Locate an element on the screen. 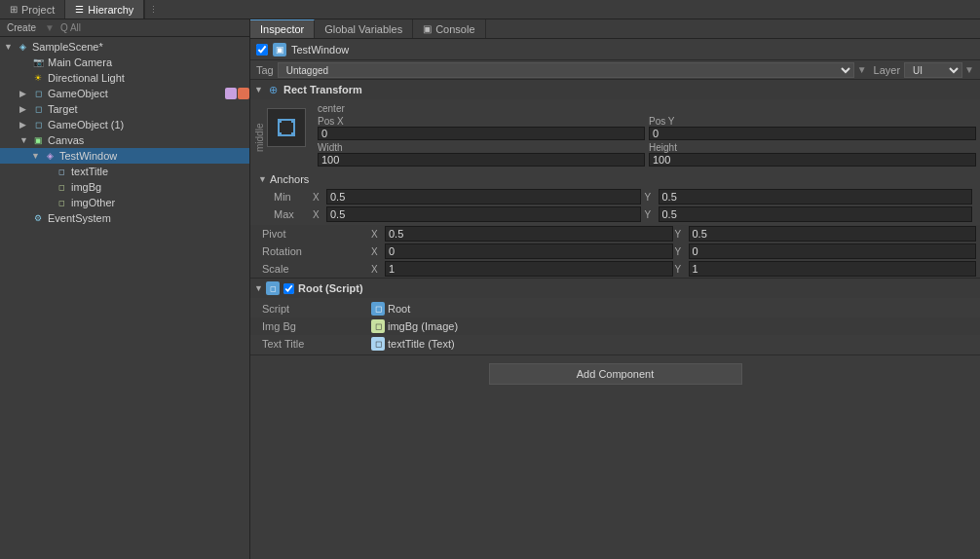 Image resolution: width=980 pixels, height=559 pixels. gameobj-icon: ◻ is located at coordinates (38, 93).